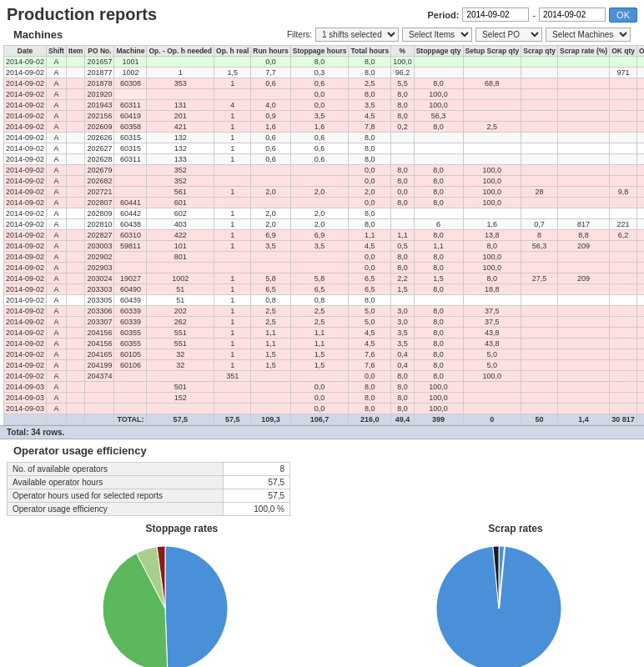 The height and width of the screenshot is (667, 644). What do you see at coordinates (572, 15) in the screenshot?
I see `period-to-input` at bounding box center [572, 15].